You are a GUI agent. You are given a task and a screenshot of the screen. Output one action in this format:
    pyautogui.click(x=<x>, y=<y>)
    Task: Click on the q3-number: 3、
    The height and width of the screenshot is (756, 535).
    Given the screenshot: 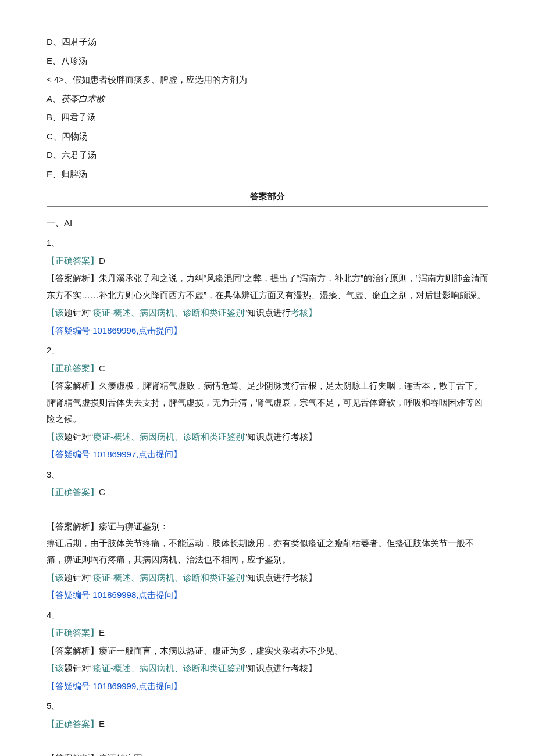 What is the action you would take?
    pyautogui.click(x=268, y=475)
    